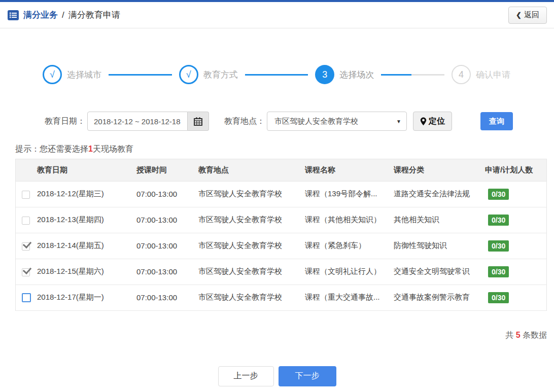 The image size is (554, 392). What do you see at coordinates (277, 121) in the screenshot?
I see `filter-bar: 教育日期： 教育地点： 市区驾驶人安全教育学校 ▼ 定位 查询` at bounding box center [277, 121].